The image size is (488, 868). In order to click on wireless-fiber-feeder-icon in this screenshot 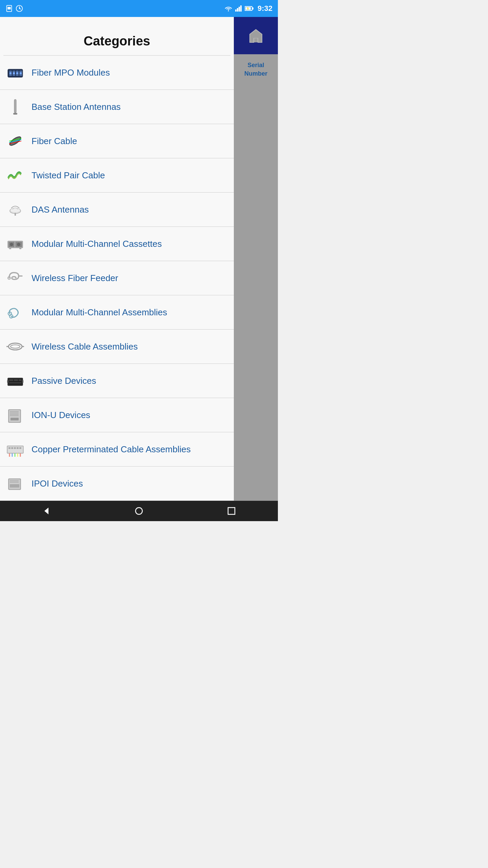, I will do `click(15, 278)`.